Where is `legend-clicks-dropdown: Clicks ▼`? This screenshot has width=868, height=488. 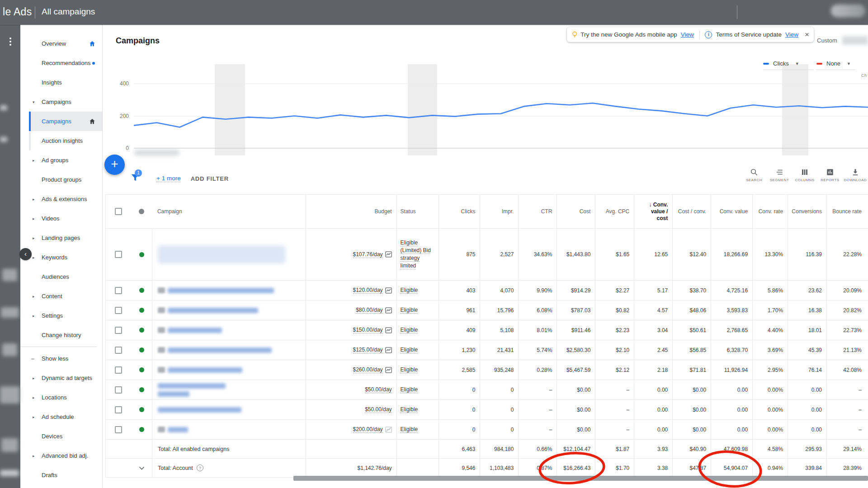
legend-clicks-dropdown: Clicks ▼ is located at coordinates (788, 65).